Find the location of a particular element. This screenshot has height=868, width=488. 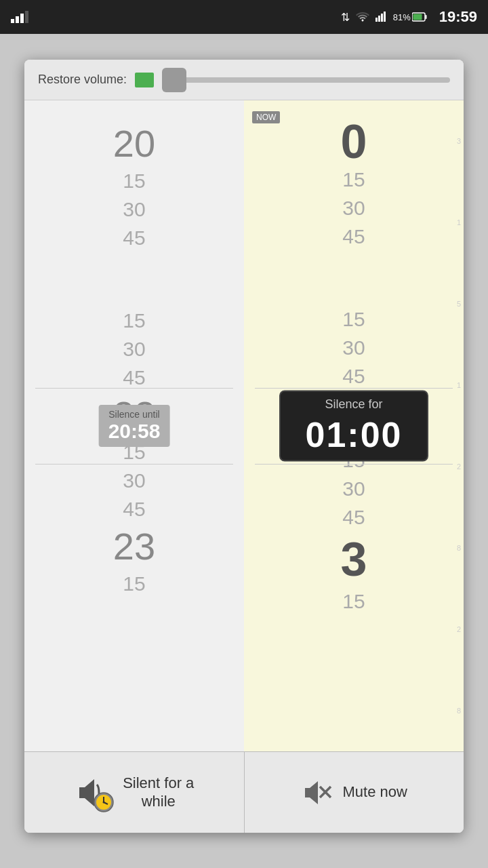

silence-for-time: 01:00 is located at coordinates (354, 435).